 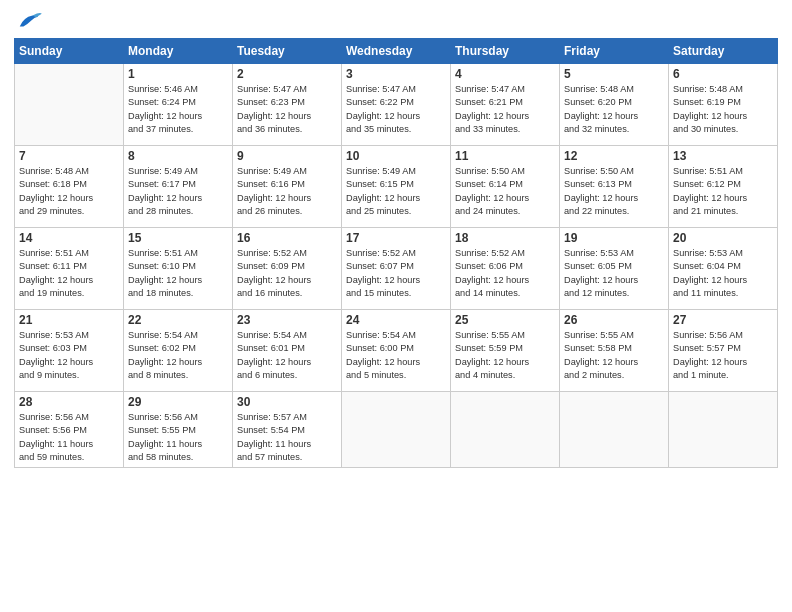 What do you see at coordinates (69, 320) in the screenshot?
I see `day-number: 21` at bounding box center [69, 320].